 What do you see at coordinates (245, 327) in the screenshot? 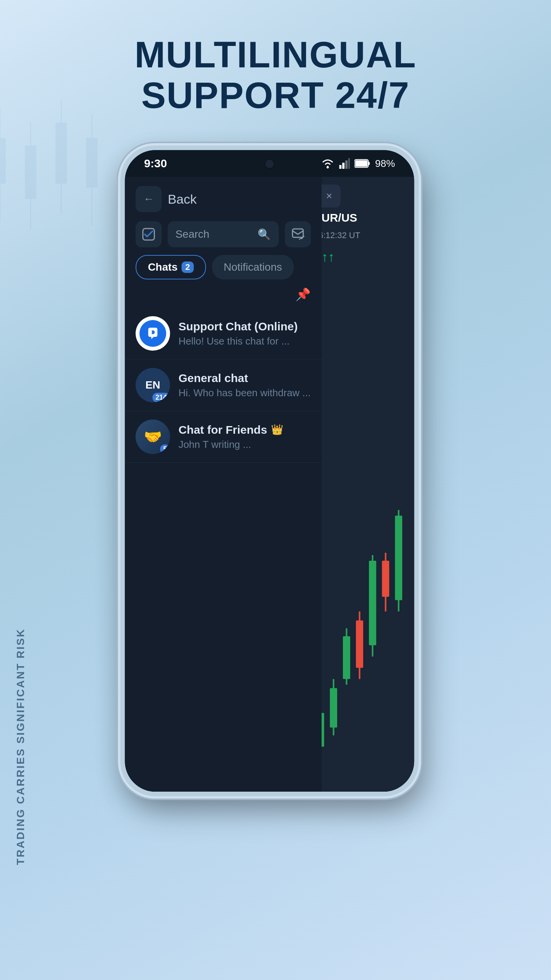
I see `support-chat-name: Support Chat (Online)` at bounding box center [245, 327].